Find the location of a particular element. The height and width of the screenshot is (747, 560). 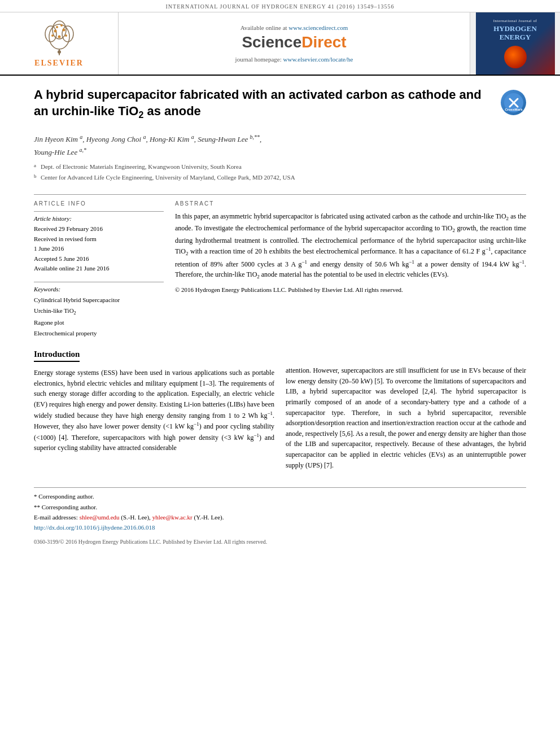

article-title-section: A hybrid supercapacitor fabricated with … is located at coordinates (280, 102).